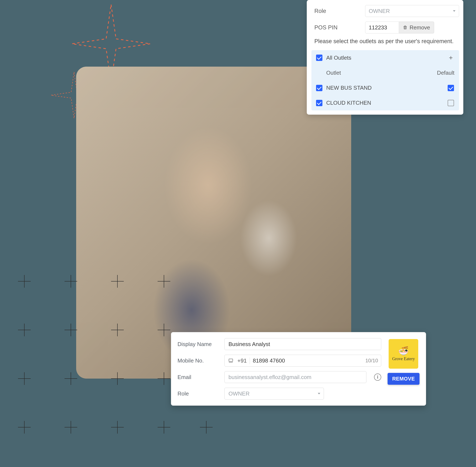 The height and width of the screenshot is (467, 476). What do you see at coordinates (338, 27) in the screenshot?
I see `pos-pin-label: POS PIN` at bounding box center [338, 27].